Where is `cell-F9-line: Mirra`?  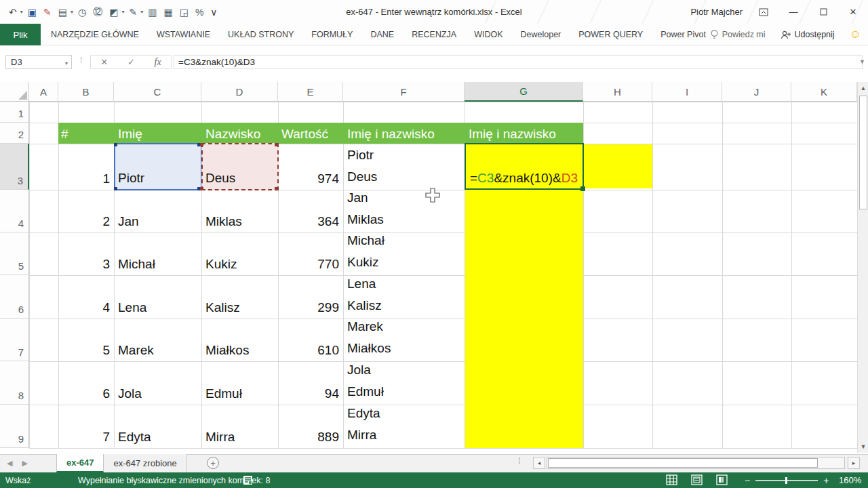
cell-F9-line: Mirra is located at coordinates (404, 435).